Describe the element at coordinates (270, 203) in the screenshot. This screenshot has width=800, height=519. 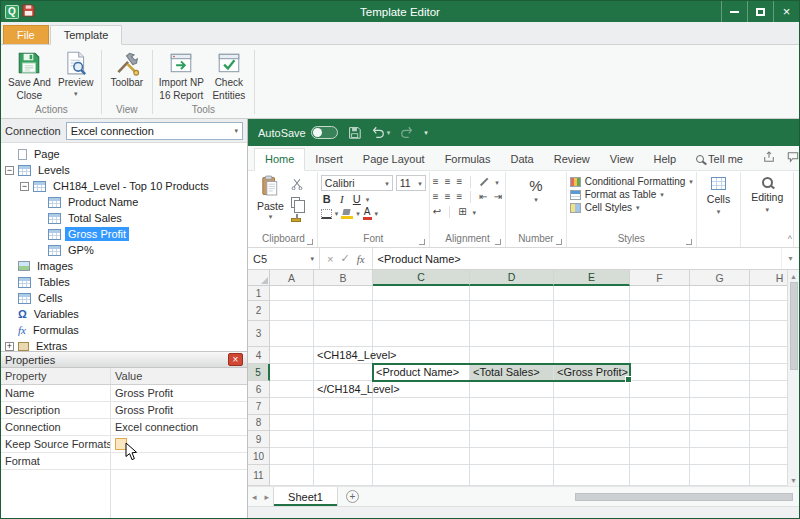
I see `paste-button: Paste ▾` at that location.